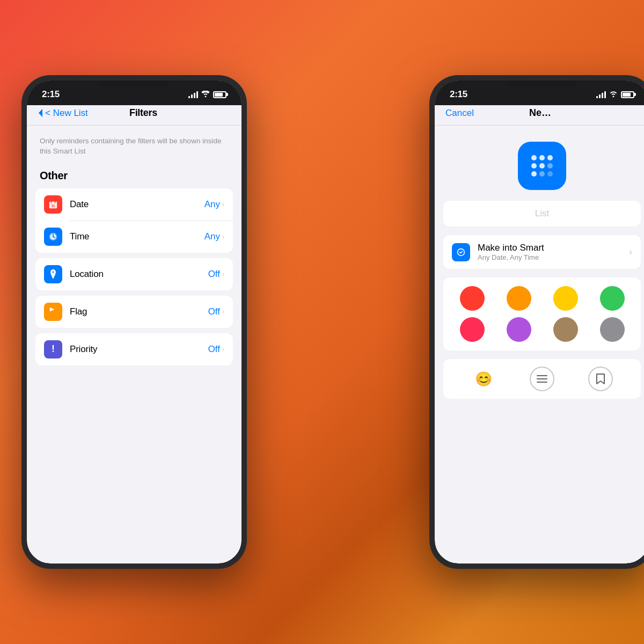  Describe the element at coordinates (53, 349) in the screenshot. I see `priority-icon-bg: !` at that location.